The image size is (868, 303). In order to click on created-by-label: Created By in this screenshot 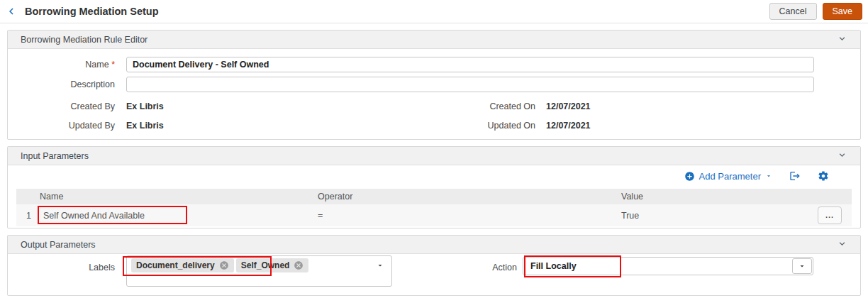, I will do `click(67, 106)`.